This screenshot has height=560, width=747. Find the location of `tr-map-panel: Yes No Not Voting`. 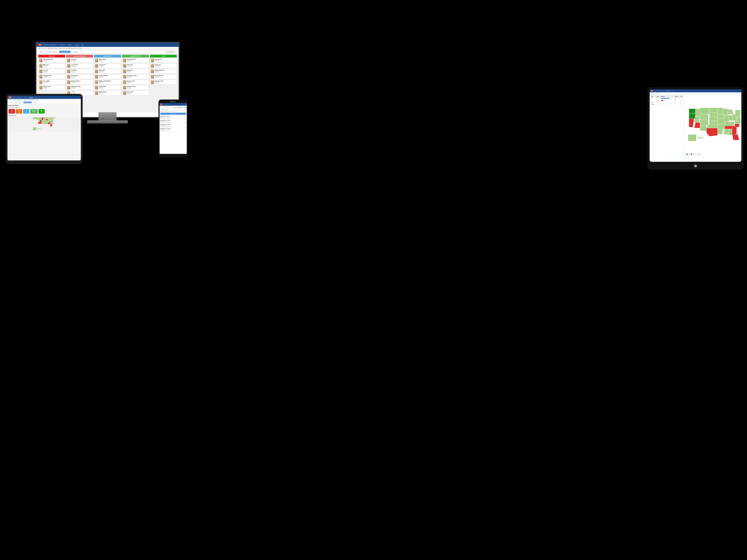

tr-map-panel: Yes No Not Voting is located at coordinates (713, 128).